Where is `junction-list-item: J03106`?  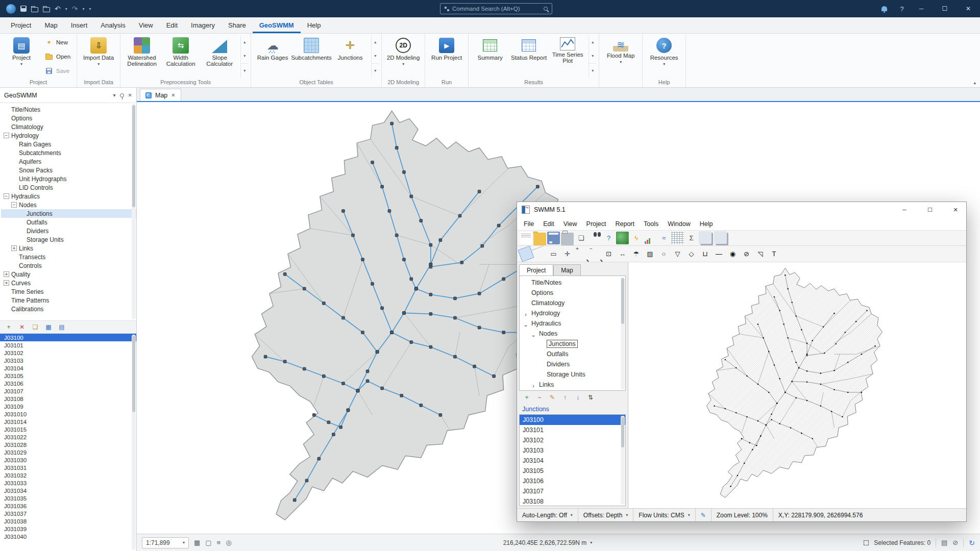
junction-list-item: J03106 is located at coordinates (68, 384).